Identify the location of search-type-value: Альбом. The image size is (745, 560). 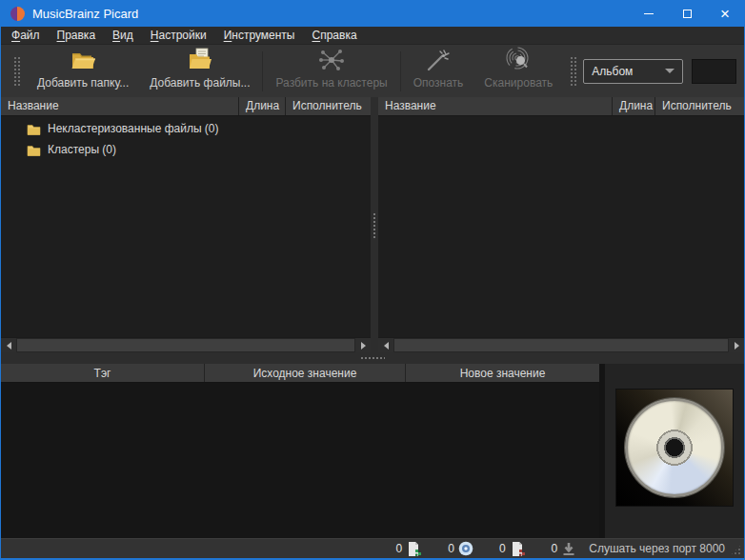
(629, 71).